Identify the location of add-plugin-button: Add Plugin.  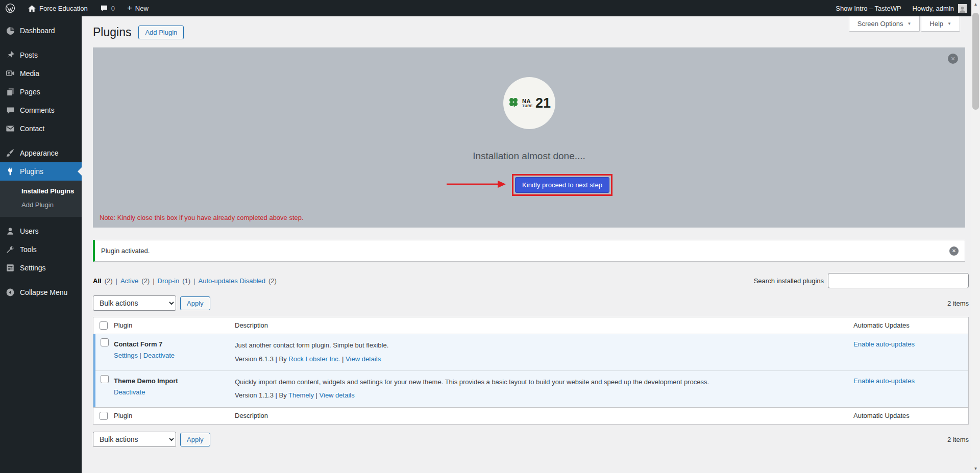
(161, 33).